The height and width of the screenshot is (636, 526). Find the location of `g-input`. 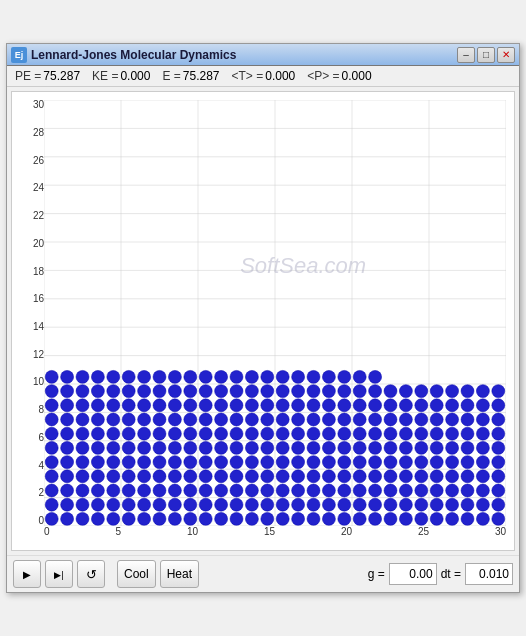

g-input is located at coordinates (413, 574).